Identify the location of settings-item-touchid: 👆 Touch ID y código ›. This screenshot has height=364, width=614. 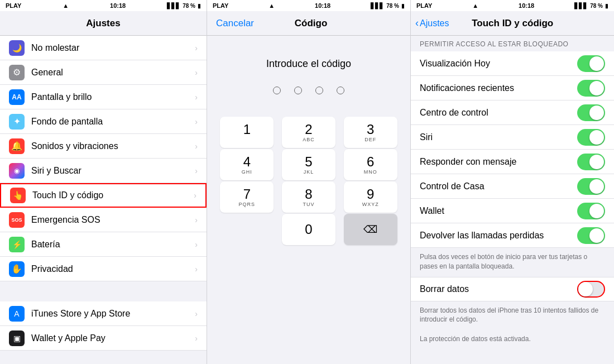
(103, 195).